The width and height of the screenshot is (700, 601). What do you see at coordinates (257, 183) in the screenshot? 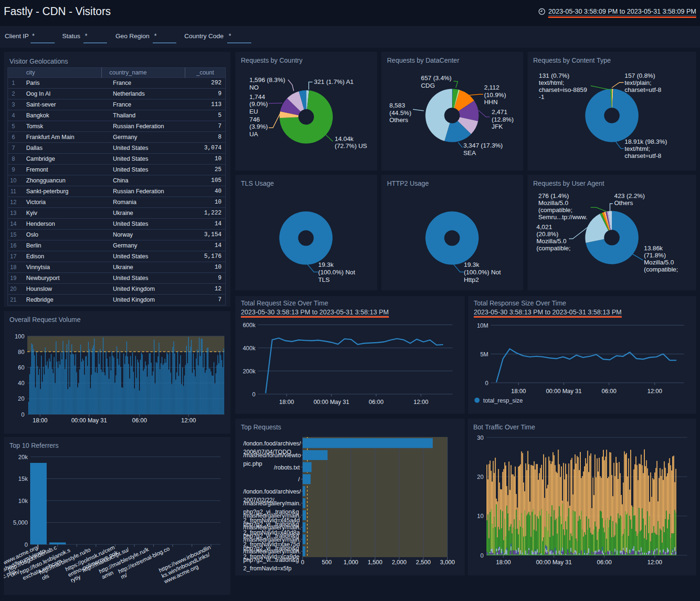
I see `svg-text: TLS Usage` at bounding box center [257, 183].